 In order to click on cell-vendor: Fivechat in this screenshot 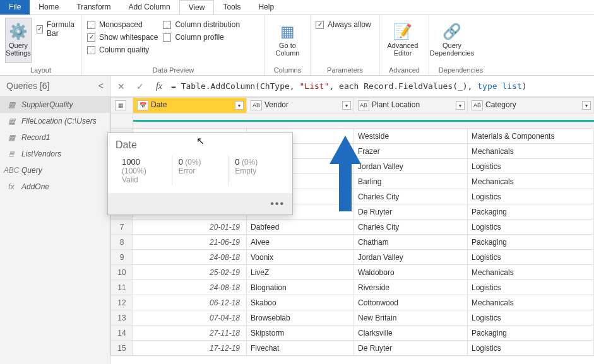, I will do `click(300, 348)`.